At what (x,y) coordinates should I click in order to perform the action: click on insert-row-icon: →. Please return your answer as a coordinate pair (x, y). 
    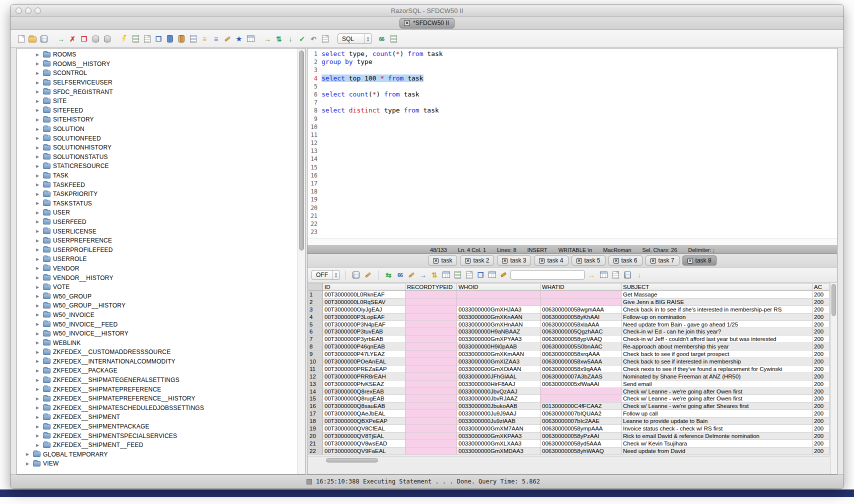
    Looking at the image, I should click on (423, 275).